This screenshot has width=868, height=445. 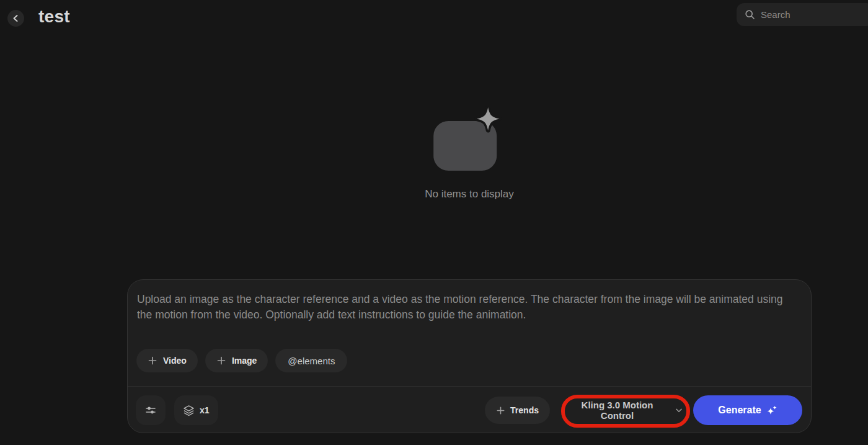 What do you see at coordinates (244, 361) in the screenshot?
I see `add-image-label: Image` at bounding box center [244, 361].